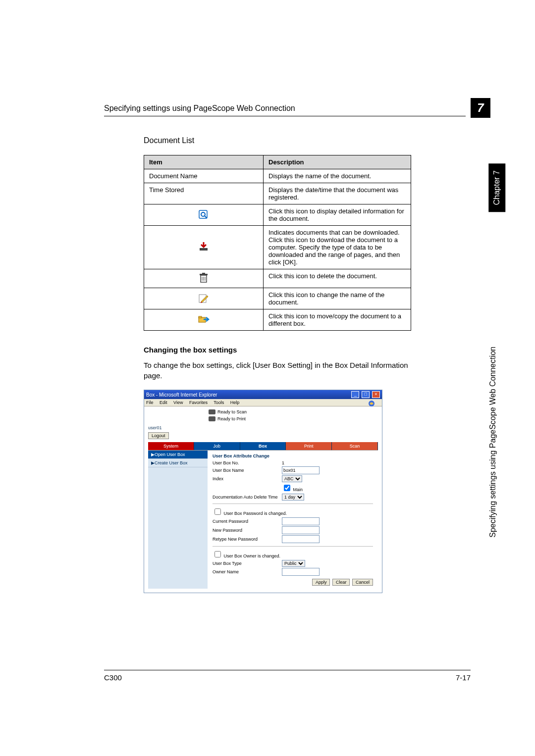  I want to click on side-chapter-label: Chapter 7, so click(497, 188).